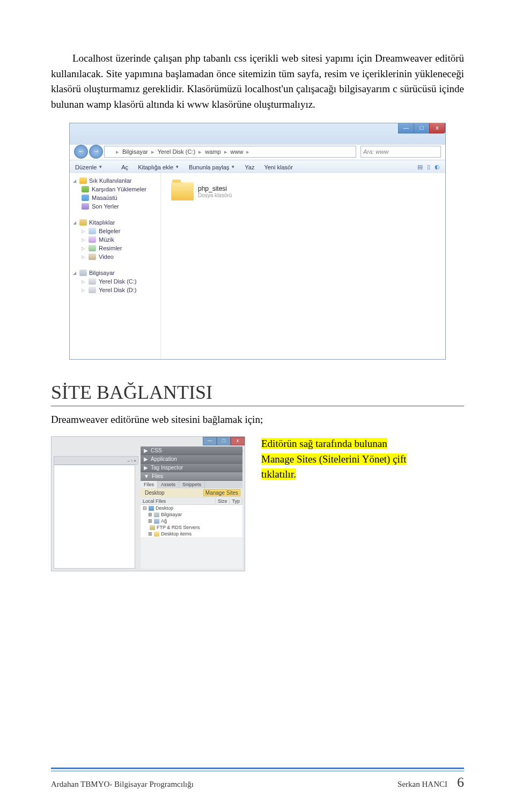 The height and width of the screenshot is (812, 515). I want to click on page-footer: Ardahan TBMYO- Bilgisayar Programcılığı …, so click(258, 779).